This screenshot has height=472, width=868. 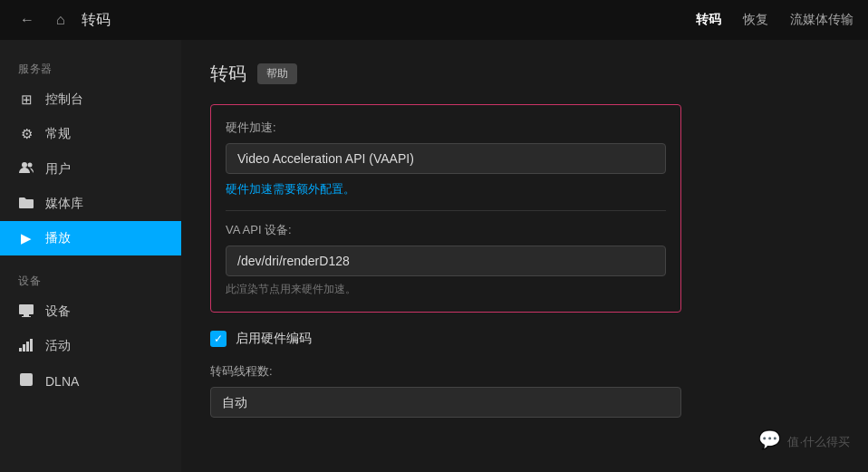 What do you see at coordinates (91, 169) in the screenshot?
I see `sidebar-item-users: 用户` at bounding box center [91, 169].